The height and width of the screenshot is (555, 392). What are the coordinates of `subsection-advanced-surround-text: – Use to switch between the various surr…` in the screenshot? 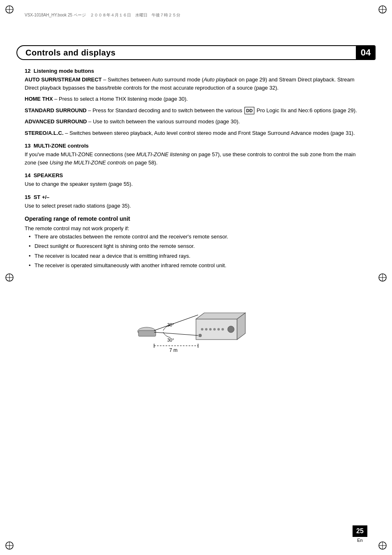 It's located at (164, 122).